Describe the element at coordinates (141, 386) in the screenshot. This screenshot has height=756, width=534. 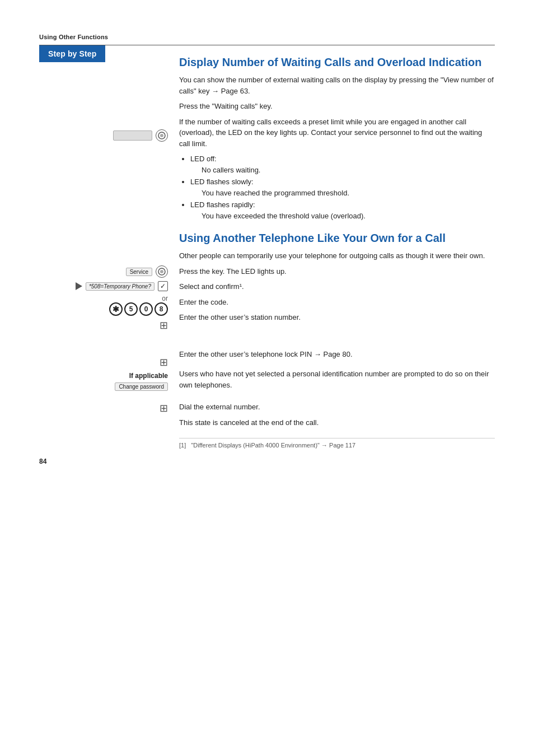
I see `change-password-key: Change password` at that location.